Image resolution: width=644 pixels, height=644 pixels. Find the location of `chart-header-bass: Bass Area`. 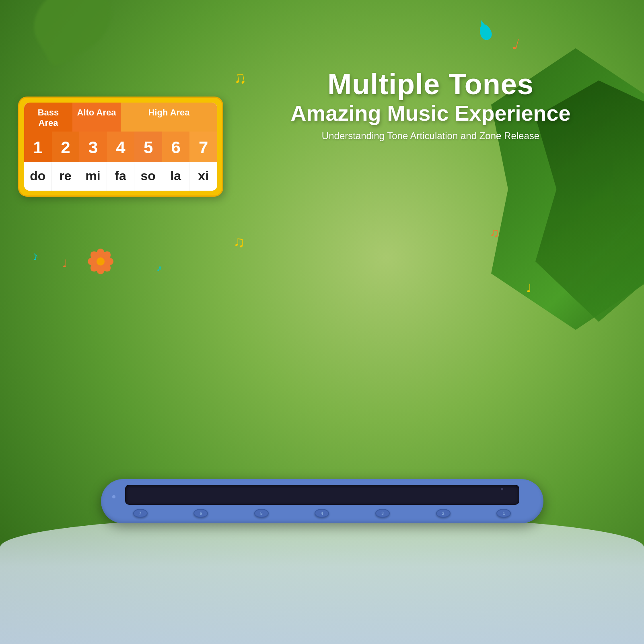

chart-header-bass: Bass Area is located at coordinates (48, 117).